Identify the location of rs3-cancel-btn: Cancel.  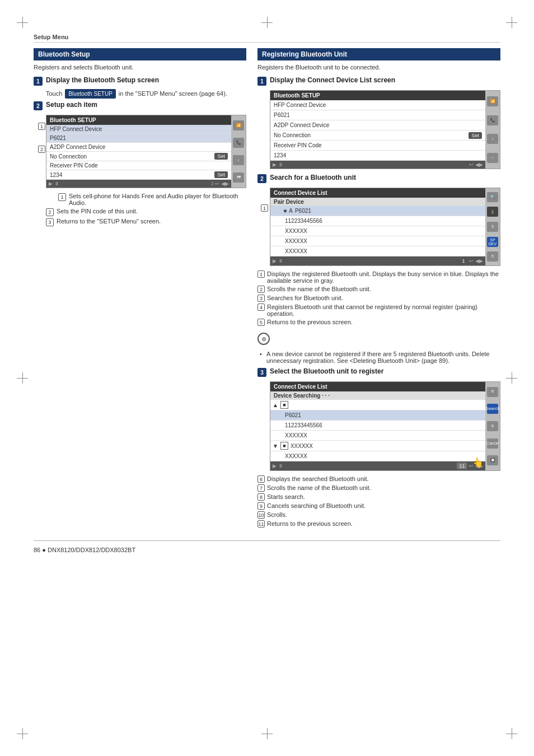
(493, 444).